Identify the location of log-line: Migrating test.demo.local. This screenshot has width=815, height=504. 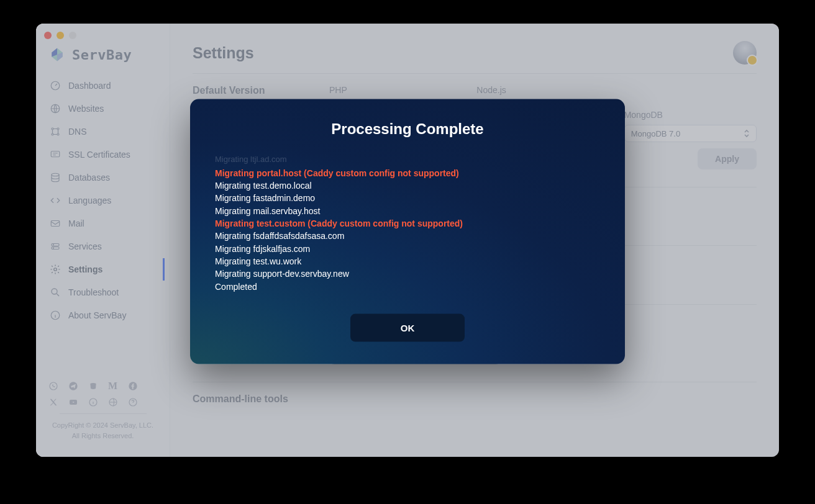
(408, 186).